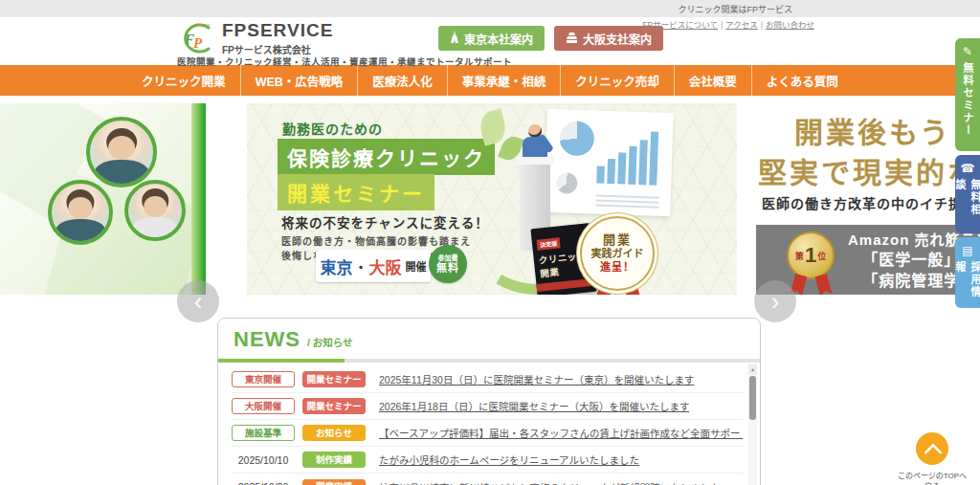 The image size is (980, 485). Describe the element at coordinates (509, 459) in the screenshot. I see `news-link: たがみ小児科のホームページをリニューアルいたしました` at that location.